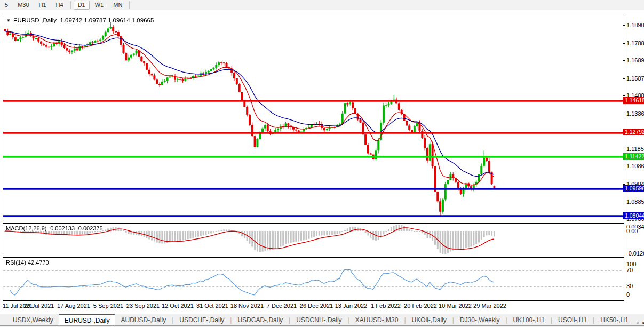  I want to click on rsi-axis-label: 70, so click(630, 270).